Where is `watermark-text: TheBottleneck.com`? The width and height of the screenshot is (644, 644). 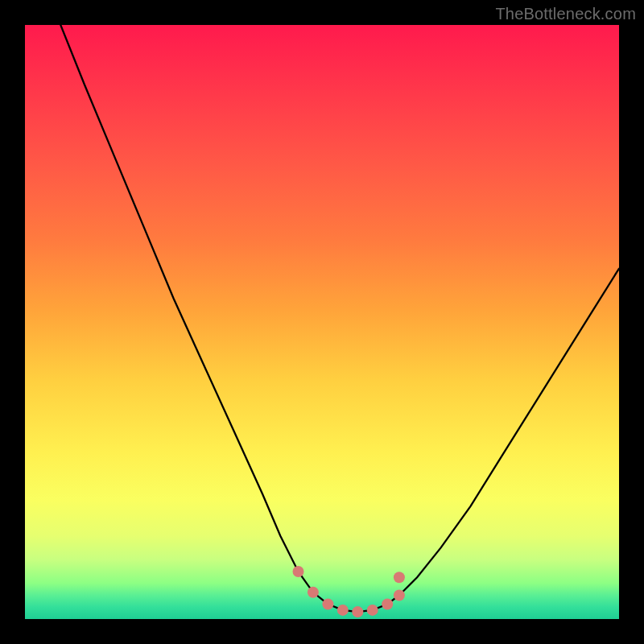
watermark-text: TheBottleneck.com is located at coordinates (565, 14).